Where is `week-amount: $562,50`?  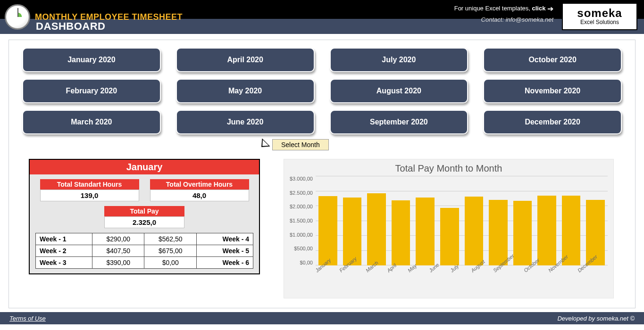
week-amount: $562,50 is located at coordinates (170, 239).